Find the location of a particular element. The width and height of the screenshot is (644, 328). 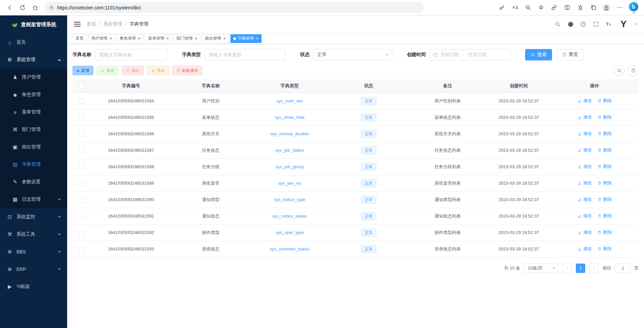

edit-button: 修改 is located at coordinates (107, 71).